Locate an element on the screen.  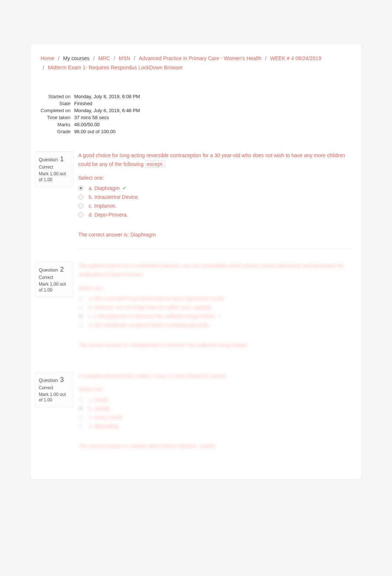
summary-completed-label: Completed on is located at coordinates (58, 111).